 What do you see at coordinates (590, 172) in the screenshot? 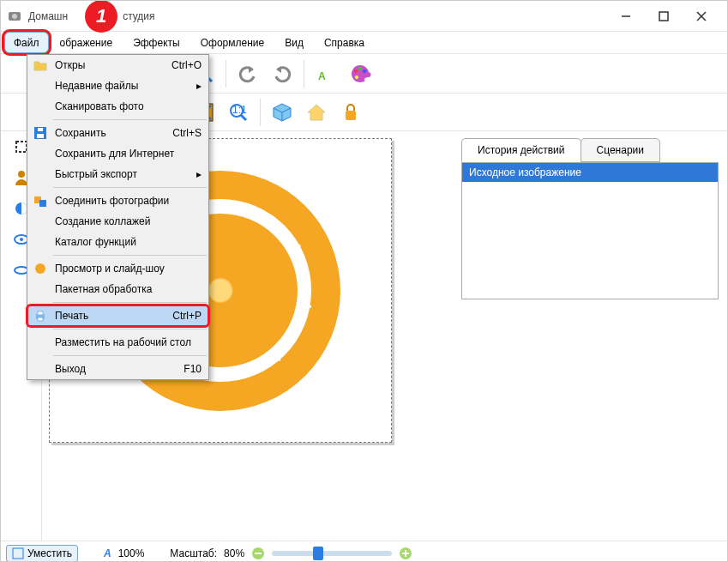
I see `history-item: Исходное изображение` at bounding box center [590, 172].